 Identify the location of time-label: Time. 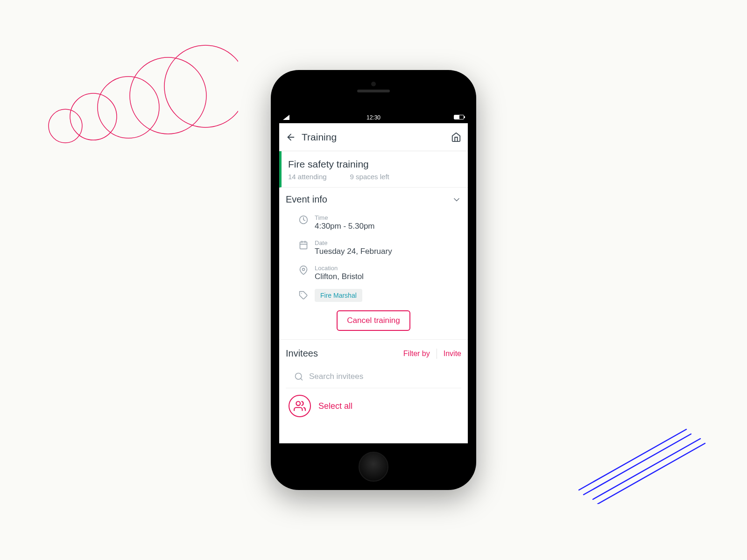
(345, 217).